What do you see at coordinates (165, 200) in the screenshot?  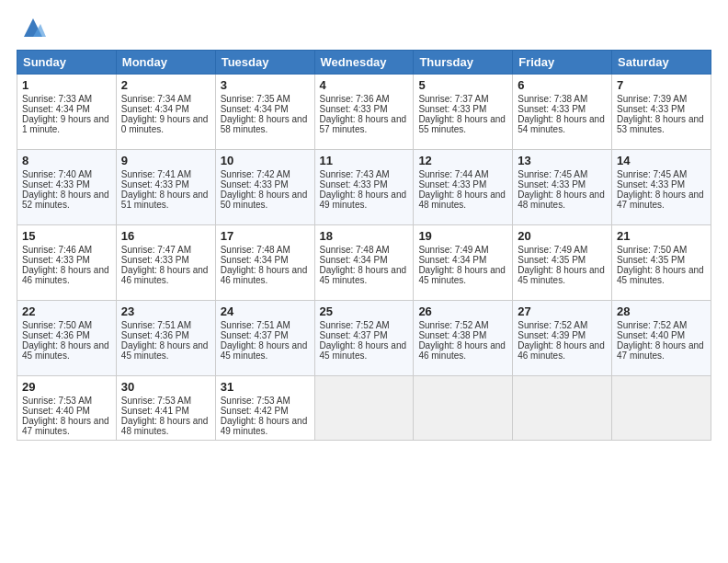 I see `daylight-text: Daylight: 8 hours and 51 minutes.` at bounding box center [165, 200].